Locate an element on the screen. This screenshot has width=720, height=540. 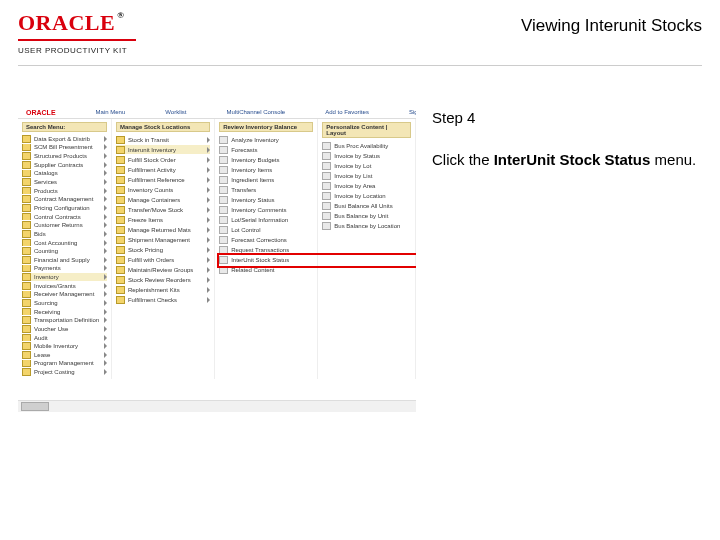
toolbar-item: Worklist is located at coordinates (176, 112).